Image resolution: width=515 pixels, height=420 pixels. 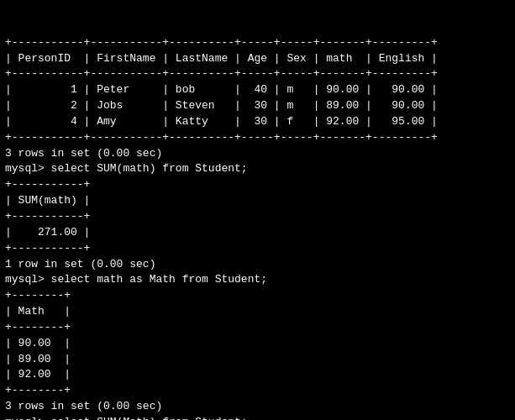 What do you see at coordinates (257, 234) in the screenshot?
I see `terminal-line: | 271.00 |` at bounding box center [257, 234].